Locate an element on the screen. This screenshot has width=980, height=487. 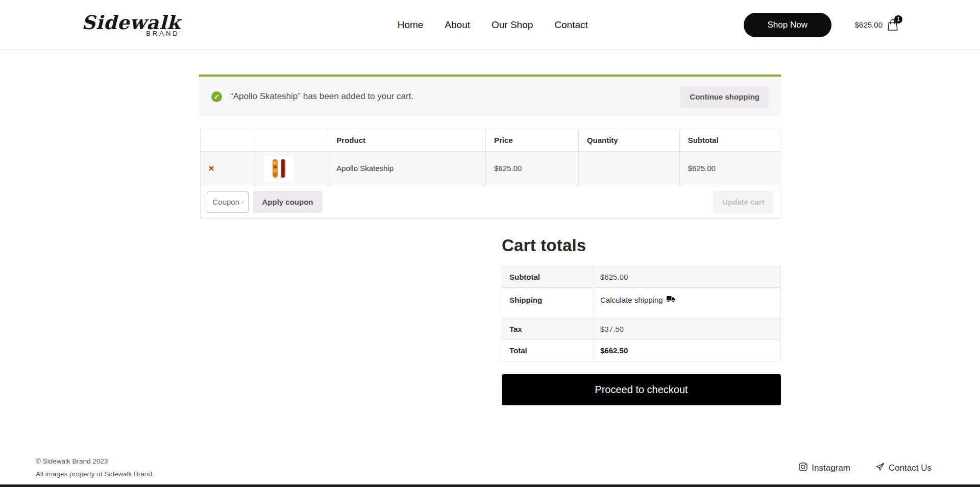
col-price: Price is located at coordinates (532, 140).